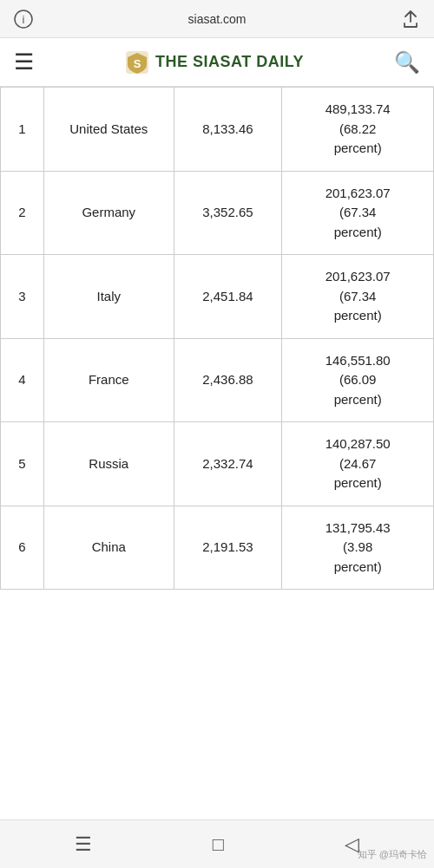 The height and width of the screenshot is (868, 434). What do you see at coordinates (214, 62) in the screenshot?
I see `site-logo: S THE SIASAT DAILY` at bounding box center [214, 62].